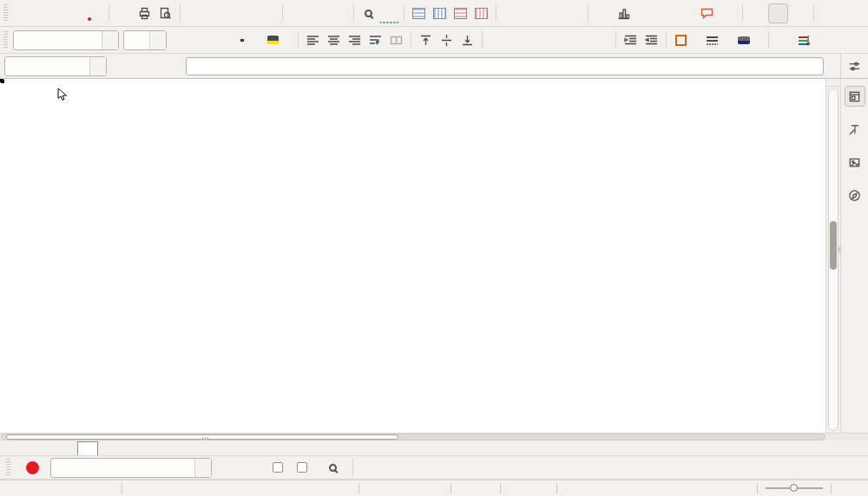  Describe the element at coordinates (312, 40) in the screenshot. I see `align-left-icon` at that location.